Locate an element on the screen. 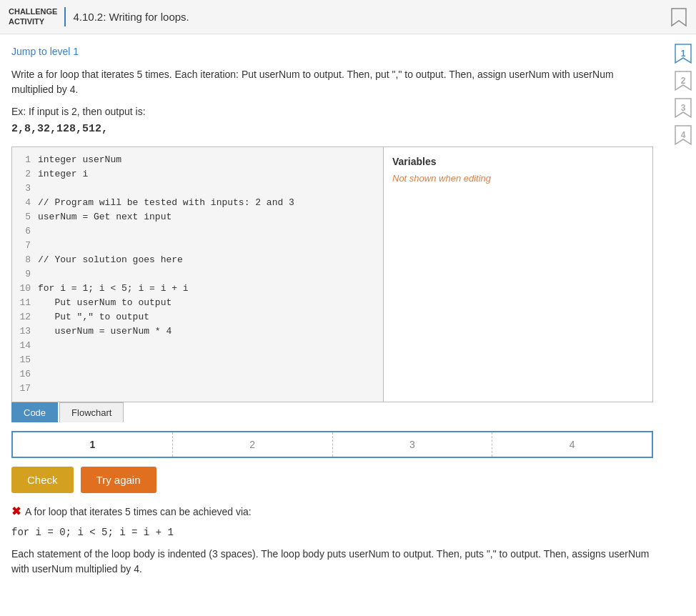 Image resolution: width=696 pixels, height=616 pixels. line-code: // Program will be tested with inputs: 2… is located at coordinates (166, 203).